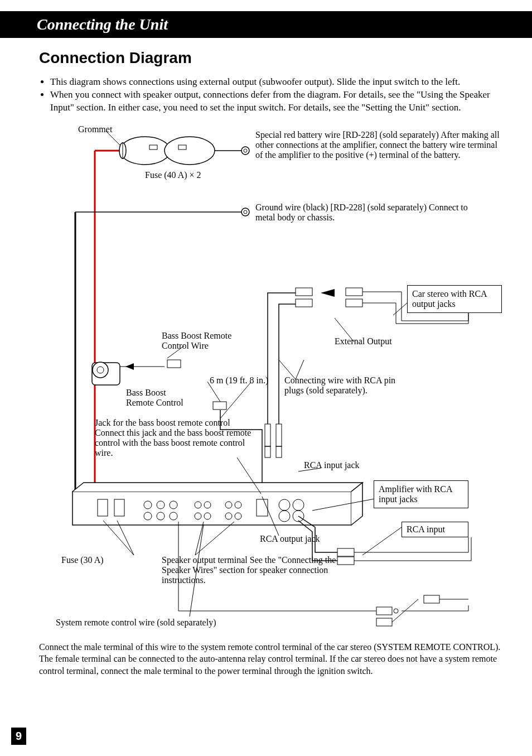  Describe the element at coordinates (240, 381) in the screenshot. I see `wire-length: 6 m (19 ft. 8 in.)` at that location.